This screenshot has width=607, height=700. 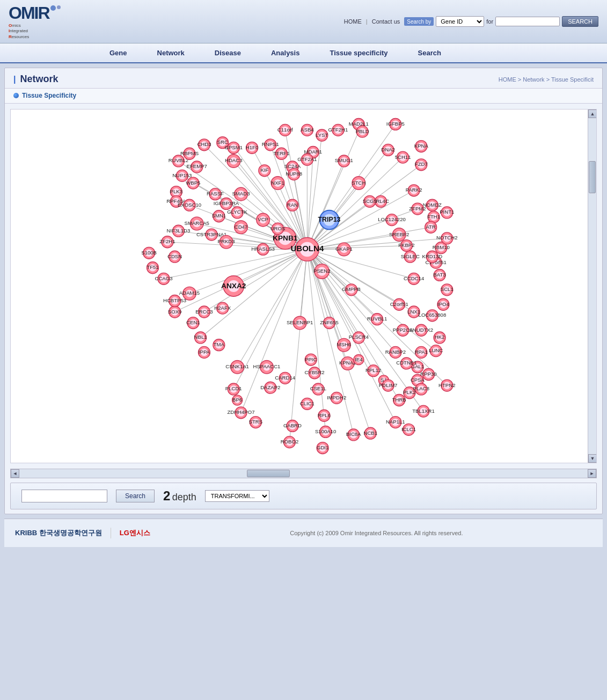 What do you see at coordinates (388, 150) in the screenshot?
I see `node-dna2: DNA2` at bounding box center [388, 150].